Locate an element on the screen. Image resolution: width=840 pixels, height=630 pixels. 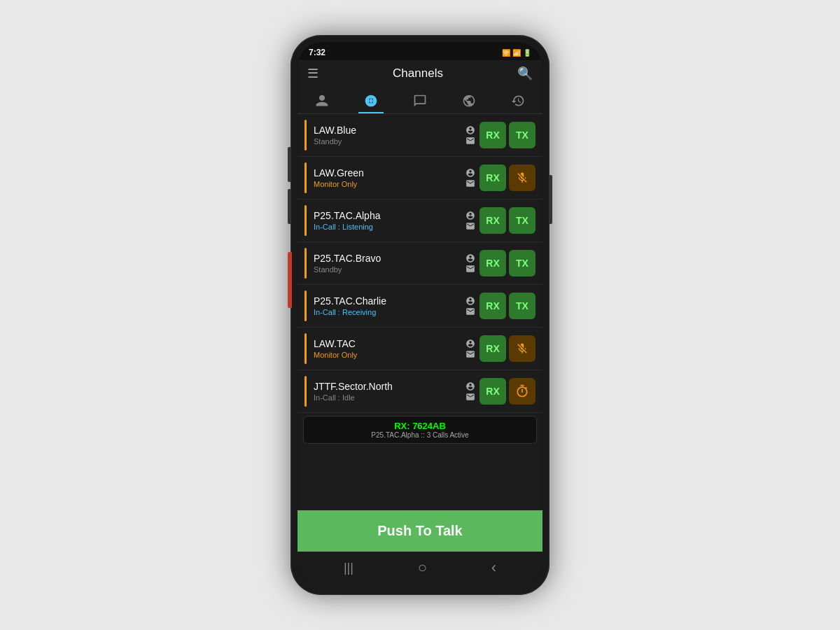
history-icon is located at coordinates (518, 101).